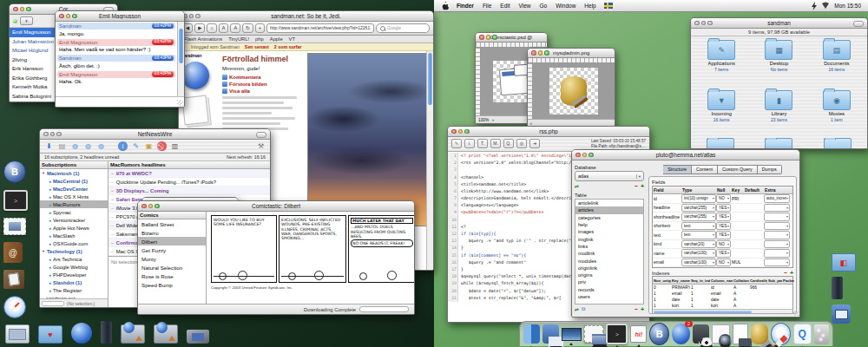  I want to click on table-row: modlink, so click(609, 253).